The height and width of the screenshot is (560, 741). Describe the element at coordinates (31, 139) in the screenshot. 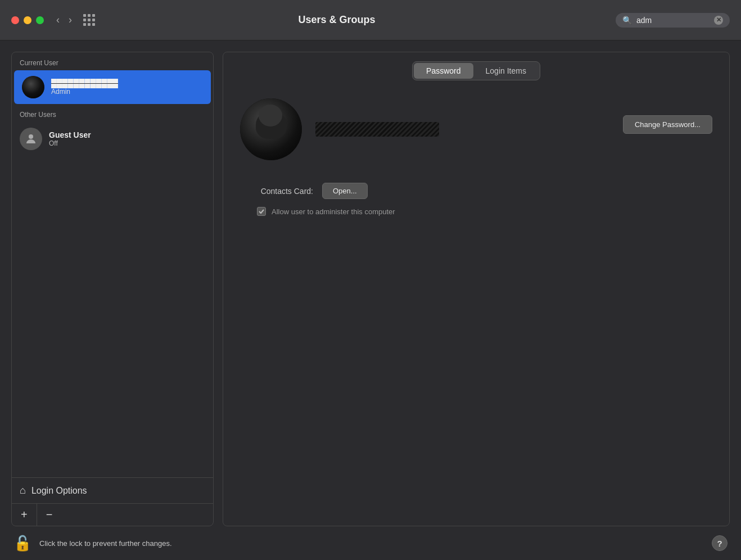

I see `person-icon` at that location.